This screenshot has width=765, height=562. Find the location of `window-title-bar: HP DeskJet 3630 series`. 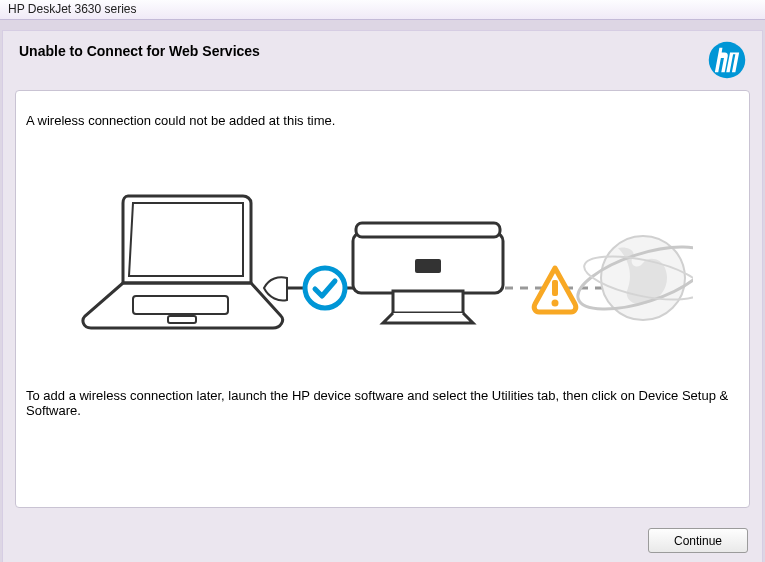

window-title-bar: HP DeskJet 3630 series is located at coordinates (382, 10).